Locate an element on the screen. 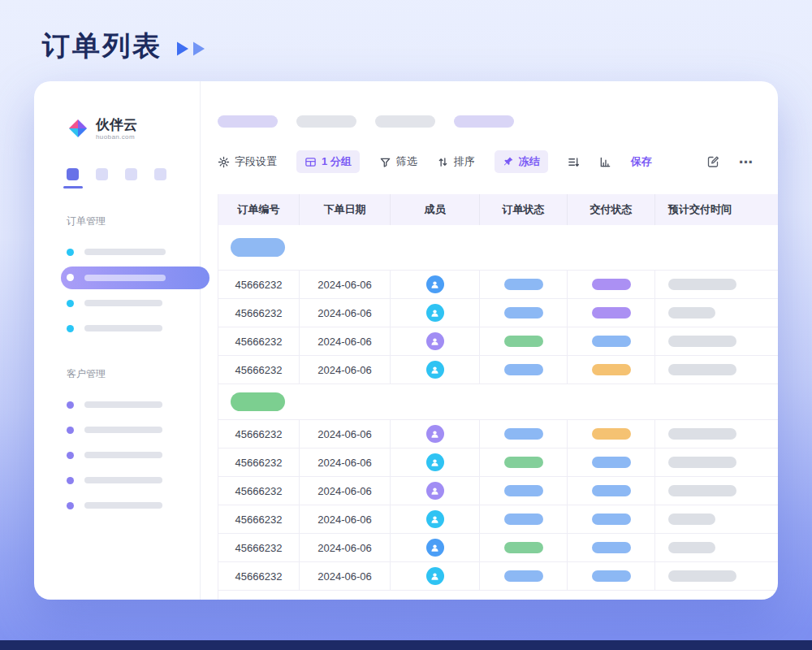 The width and height of the screenshot is (812, 650). item-dot-icon is located at coordinates (70, 505).